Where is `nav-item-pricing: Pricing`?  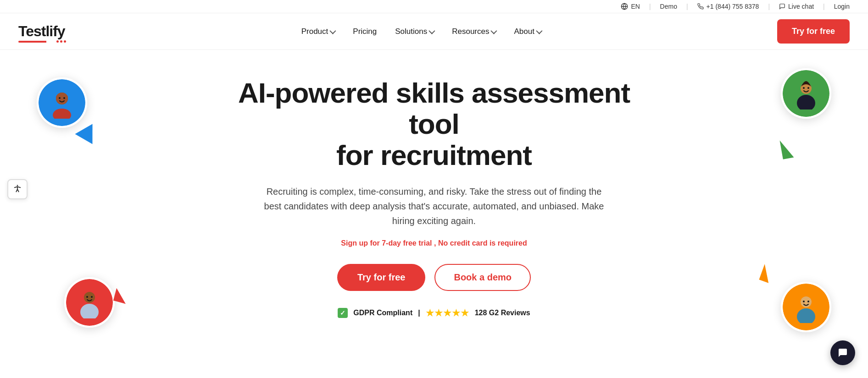
nav-item-pricing: Pricing is located at coordinates (365, 32).